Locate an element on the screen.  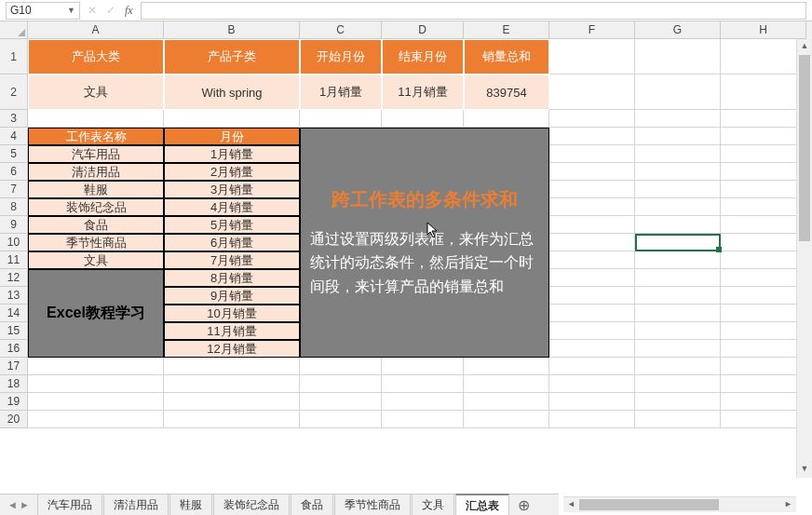
description-box: 跨工作表的多条件求和通过设置两级列表框，来作为汇总统计的动态条件，然后指定一个时… is located at coordinates (425, 242).